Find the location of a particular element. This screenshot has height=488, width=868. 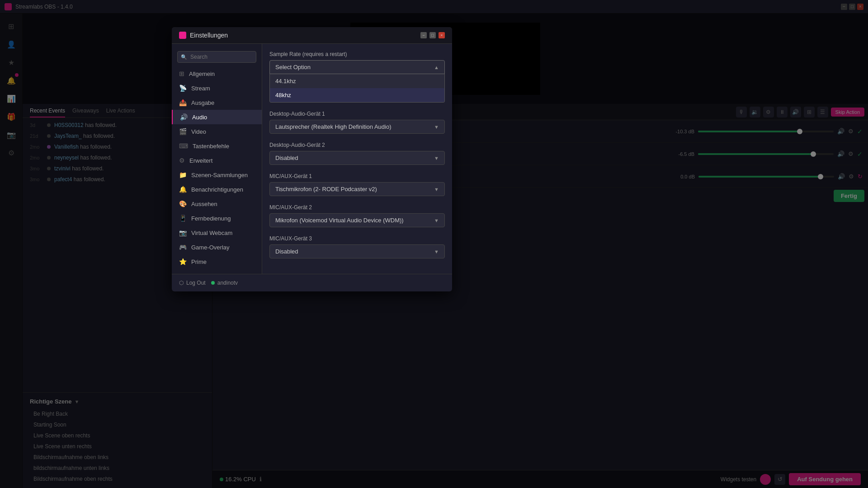

nav-label: Stream is located at coordinates (201, 89).